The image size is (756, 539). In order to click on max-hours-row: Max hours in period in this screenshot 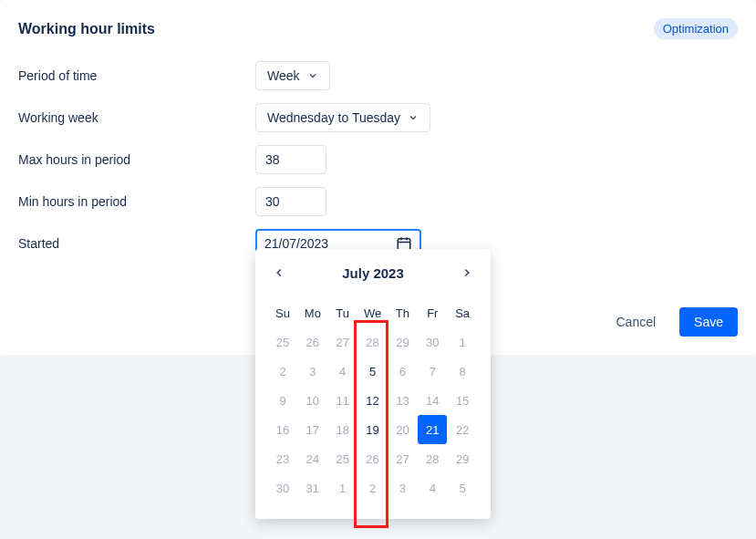, I will do `click(378, 160)`.